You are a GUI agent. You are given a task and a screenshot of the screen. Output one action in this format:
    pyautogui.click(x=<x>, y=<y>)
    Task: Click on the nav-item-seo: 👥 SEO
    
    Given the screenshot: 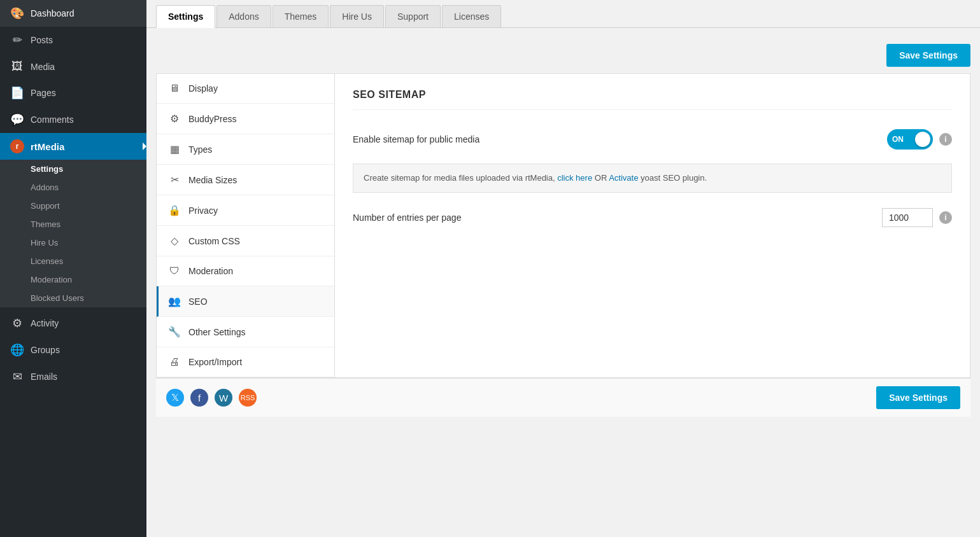 What is the action you would take?
    pyautogui.click(x=246, y=302)
    